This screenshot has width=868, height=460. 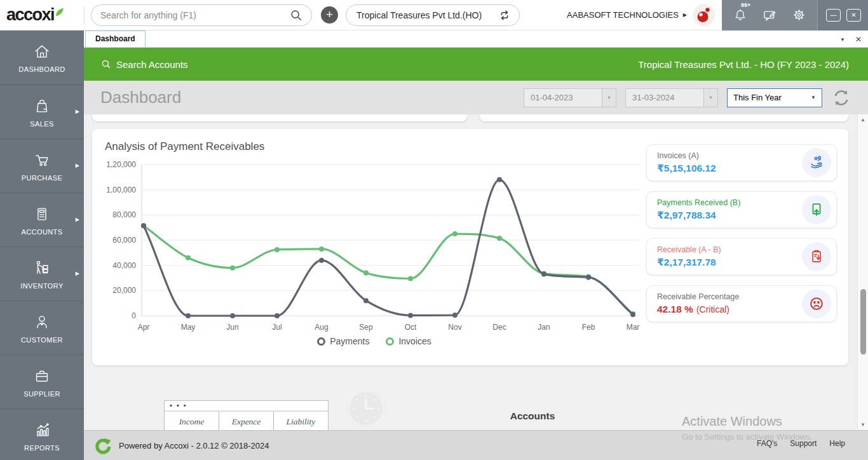 What do you see at coordinates (588, 327) in the screenshot?
I see `svg-text: Feb` at bounding box center [588, 327].